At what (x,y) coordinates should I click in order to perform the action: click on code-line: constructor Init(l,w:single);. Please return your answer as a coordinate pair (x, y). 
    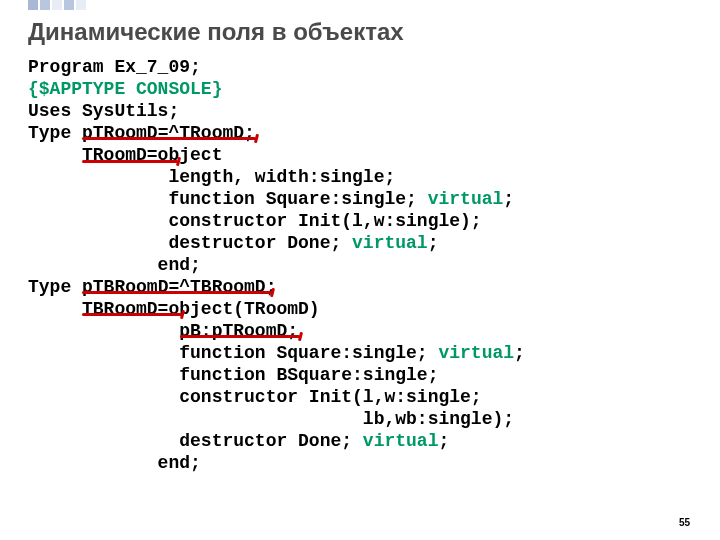
    Looking at the image, I should click on (255, 221).